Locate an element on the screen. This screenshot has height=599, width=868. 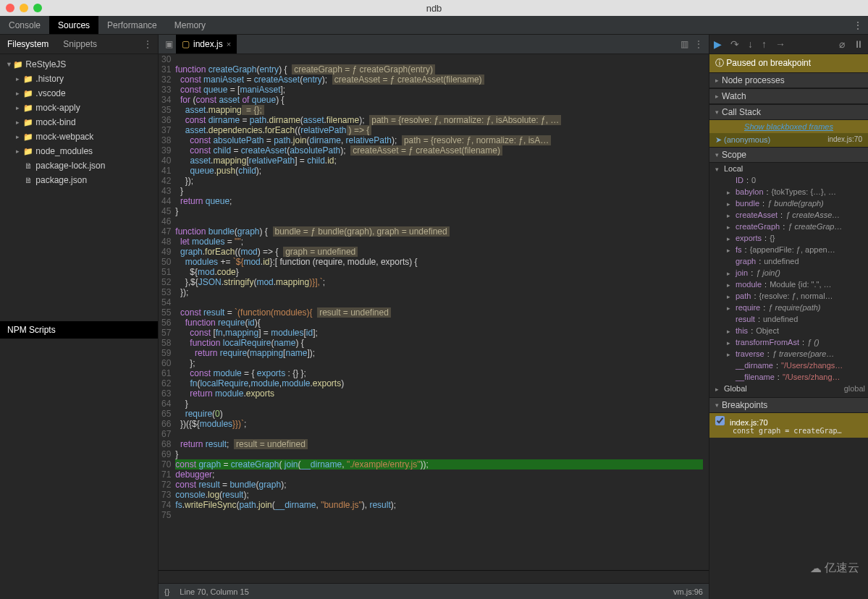
file-icon: 🗎 is located at coordinates (28, 180).